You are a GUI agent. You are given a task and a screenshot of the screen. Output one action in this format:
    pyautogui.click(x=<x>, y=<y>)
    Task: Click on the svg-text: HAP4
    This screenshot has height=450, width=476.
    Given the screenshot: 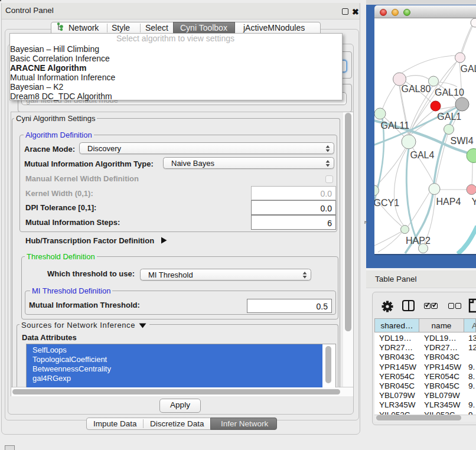 What is the action you would take?
    pyautogui.click(x=449, y=202)
    